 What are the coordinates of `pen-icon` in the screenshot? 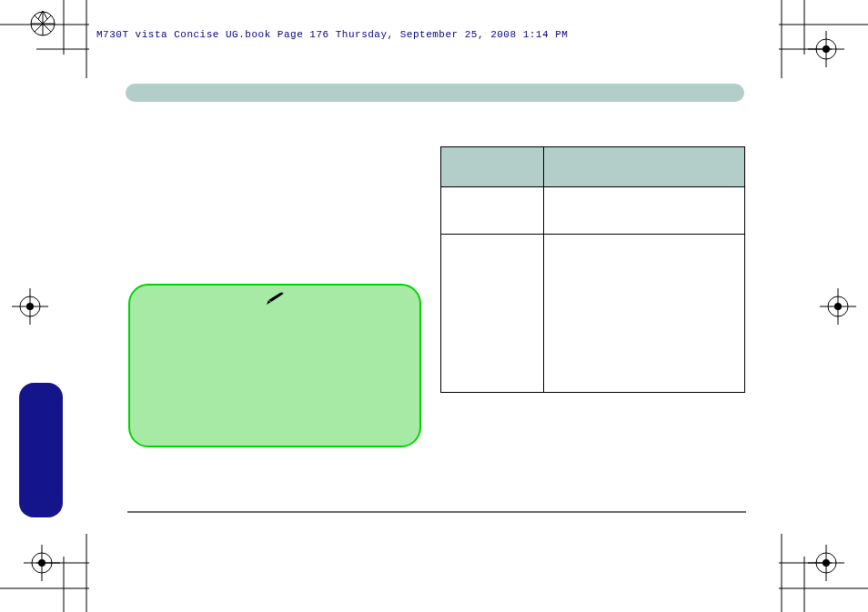 It's located at (275, 301).